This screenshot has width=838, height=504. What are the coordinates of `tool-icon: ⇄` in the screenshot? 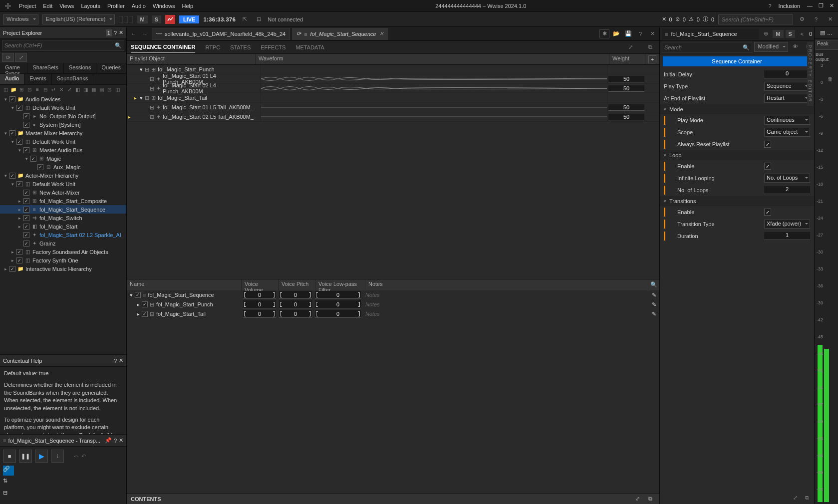 It's located at (53, 89).